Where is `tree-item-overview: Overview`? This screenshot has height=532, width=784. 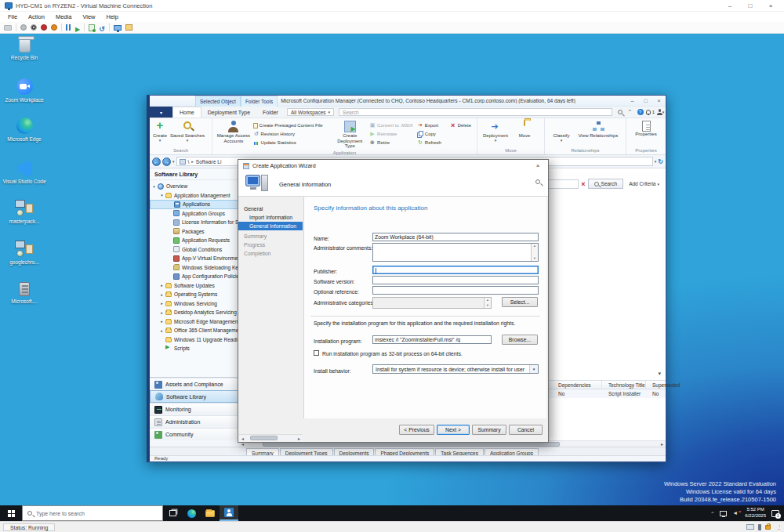 tree-item-overview: Overview is located at coordinates (194, 186).